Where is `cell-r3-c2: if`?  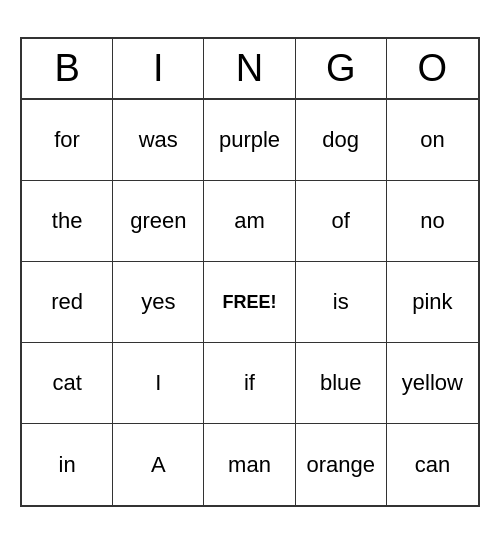
cell-r3-c2: if is located at coordinates (250, 383).